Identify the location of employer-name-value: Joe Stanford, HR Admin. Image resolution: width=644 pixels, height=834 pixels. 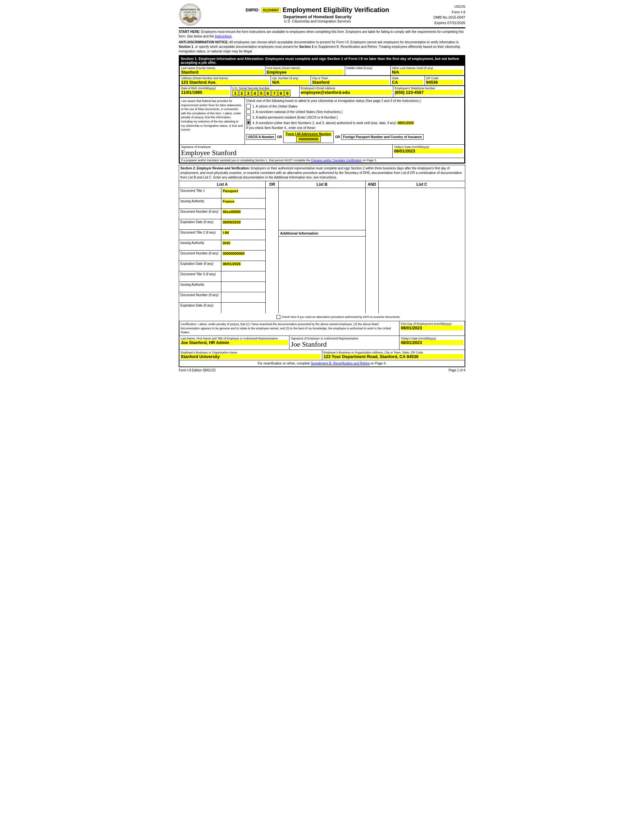
(234, 343).